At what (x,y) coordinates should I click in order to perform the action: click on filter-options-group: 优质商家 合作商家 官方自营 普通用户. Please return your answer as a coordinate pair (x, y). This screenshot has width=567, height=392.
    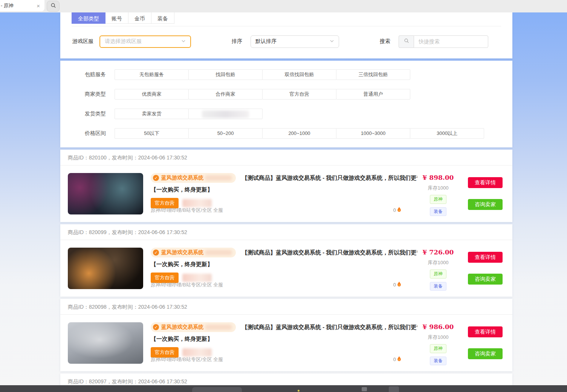
    Looking at the image, I should click on (262, 94).